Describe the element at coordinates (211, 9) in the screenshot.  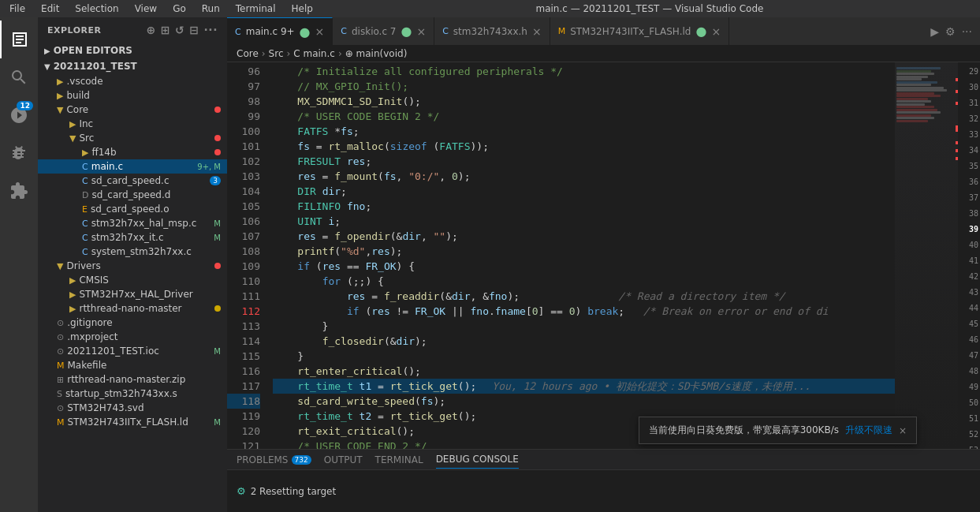
I see `menu-run: Run` at that location.